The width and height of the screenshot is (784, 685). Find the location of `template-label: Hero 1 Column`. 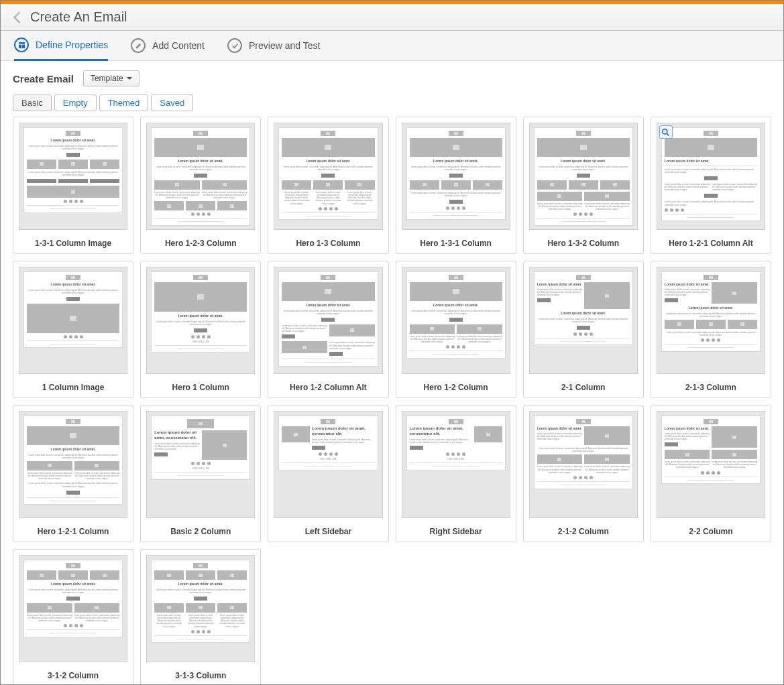

template-label: Hero 1 Column is located at coordinates (201, 389).